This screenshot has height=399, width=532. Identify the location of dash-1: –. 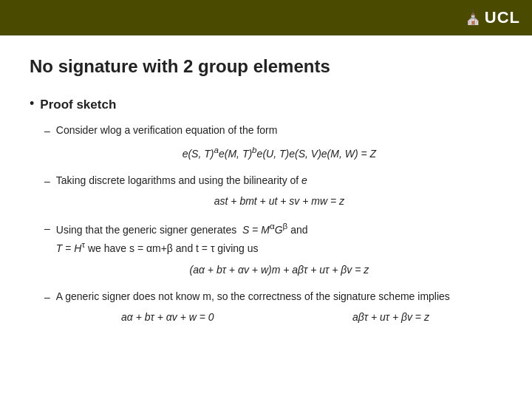
(47, 131).